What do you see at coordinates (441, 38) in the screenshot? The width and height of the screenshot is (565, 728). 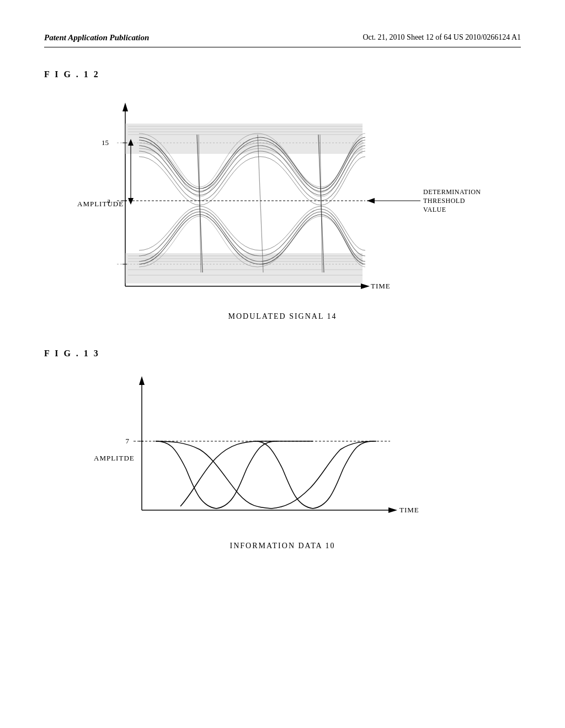 I see `header-info: Oct. 21, 2010 Sheet 12 of 64 US 2010/026…` at bounding box center [441, 38].